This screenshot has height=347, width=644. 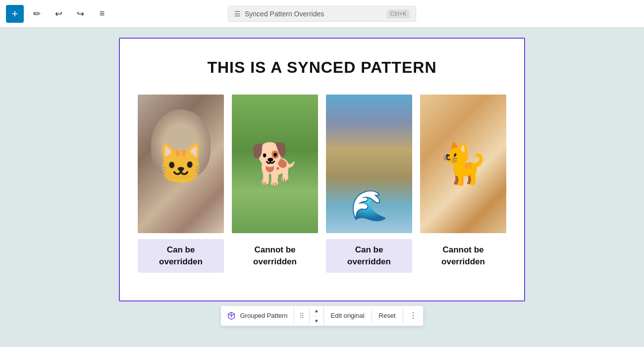 What do you see at coordinates (317, 321) in the screenshot?
I see `move-down-button: ▼` at bounding box center [317, 321].